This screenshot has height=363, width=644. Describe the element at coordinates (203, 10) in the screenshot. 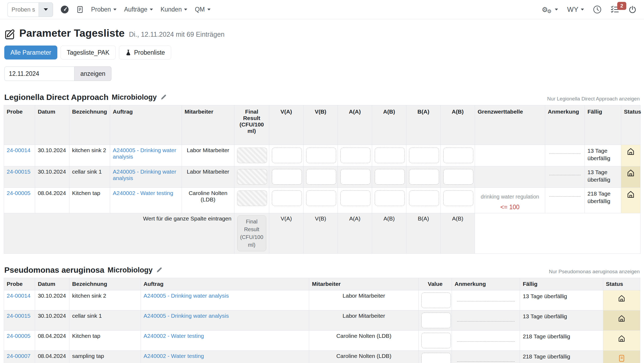

I see `menu-qm: QM` at that location.